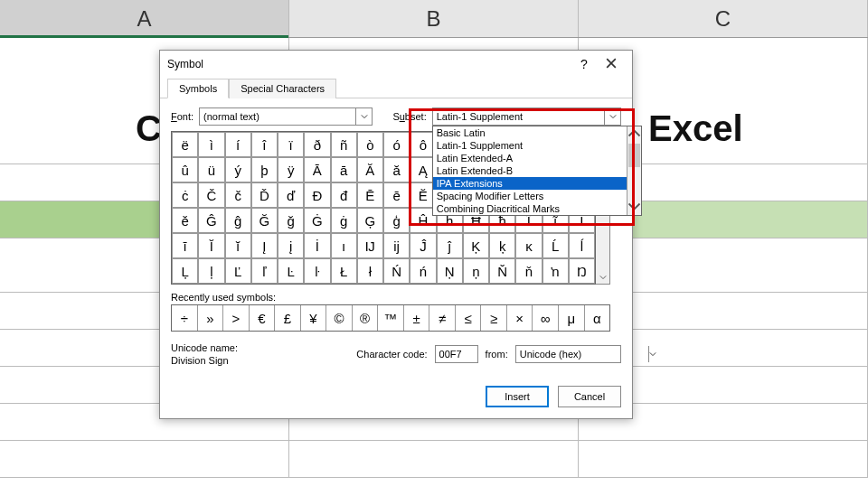 The height and width of the screenshot is (486, 868). What do you see at coordinates (582, 354) in the screenshot?
I see `from-input` at bounding box center [582, 354].